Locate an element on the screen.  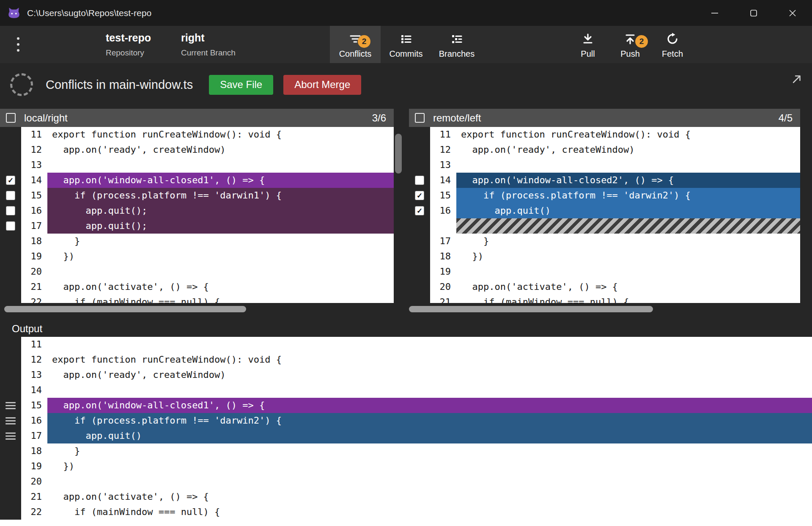
push-button: 2 Push is located at coordinates (630, 44).